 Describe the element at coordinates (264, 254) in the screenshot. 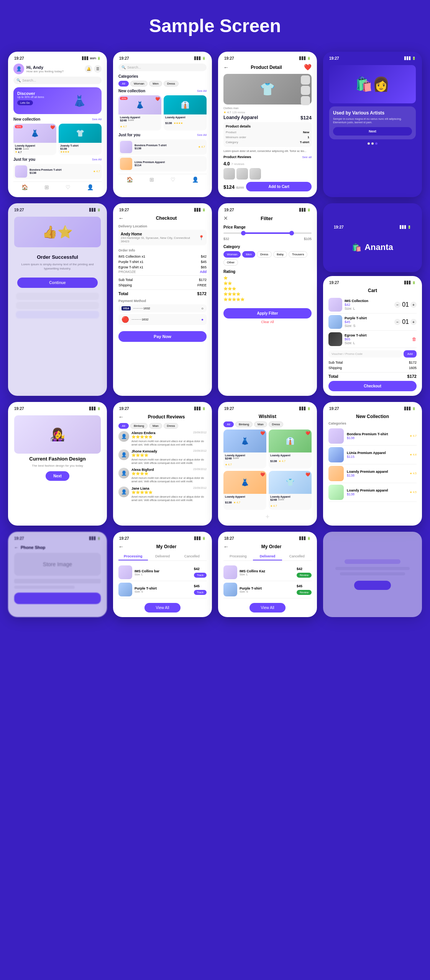

I see `filter-cat-dress: Dress` at that location.